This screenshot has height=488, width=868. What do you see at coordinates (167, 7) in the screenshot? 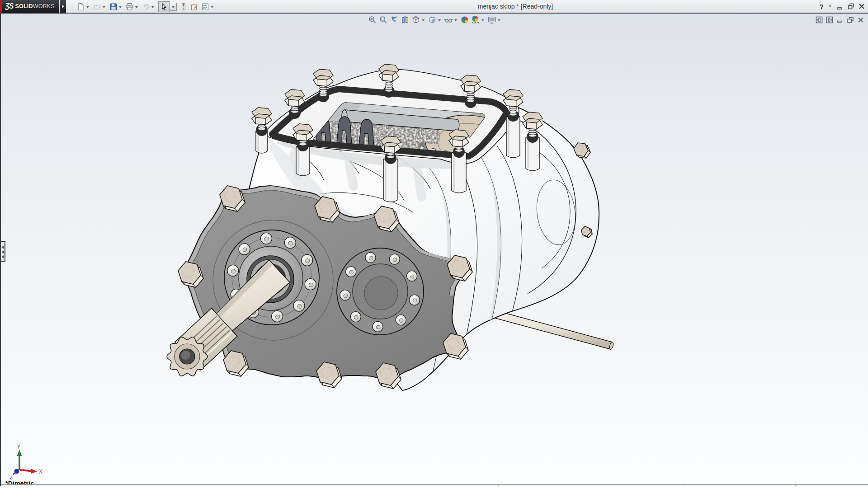
I see `toolbar-button-select` at bounding box center [167, 7].